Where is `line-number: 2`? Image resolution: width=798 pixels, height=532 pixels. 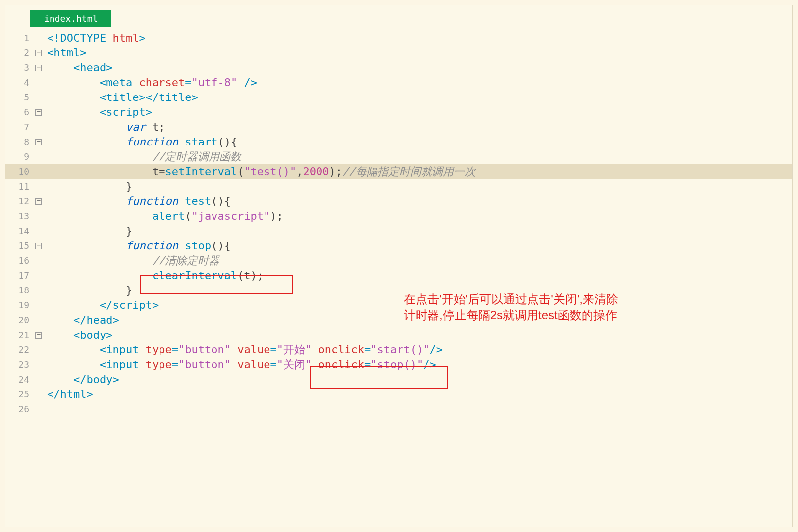
line-number: 2 is located at coordinates (20, 53).